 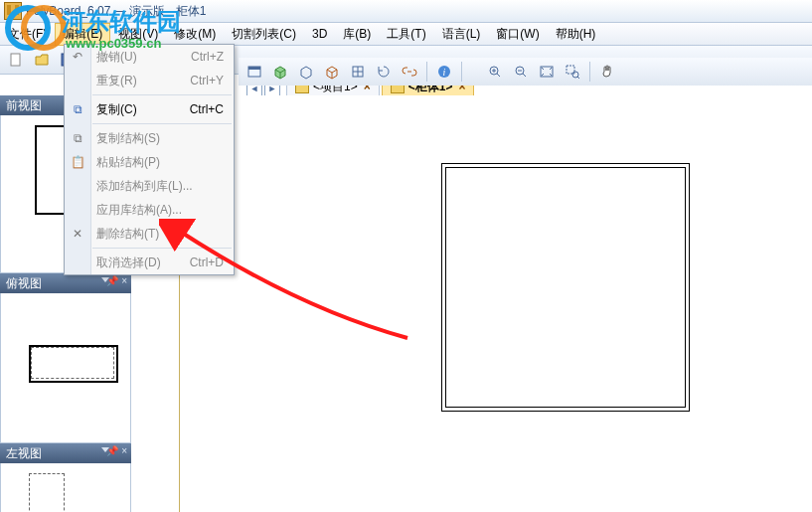 I want to click on pane-label: 俯视图, so click(x=24, y=284).